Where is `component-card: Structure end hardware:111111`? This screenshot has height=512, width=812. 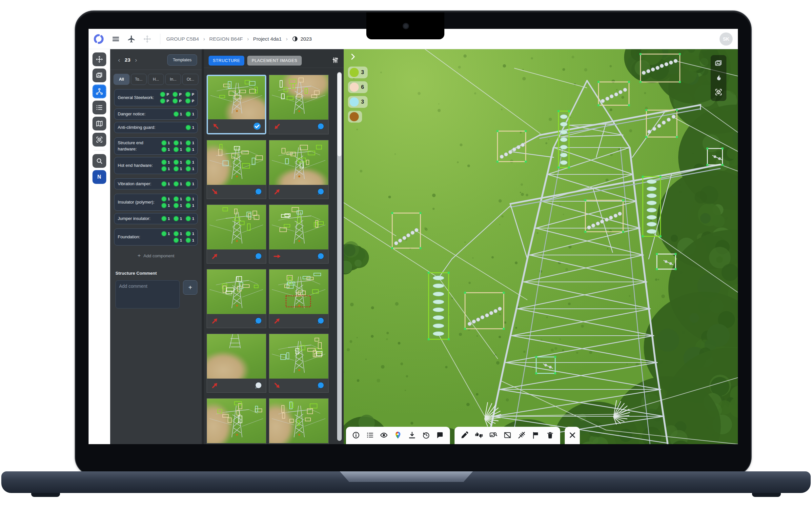 component-card: Structure end hardware:111111 is located at coordinates (156, 146).